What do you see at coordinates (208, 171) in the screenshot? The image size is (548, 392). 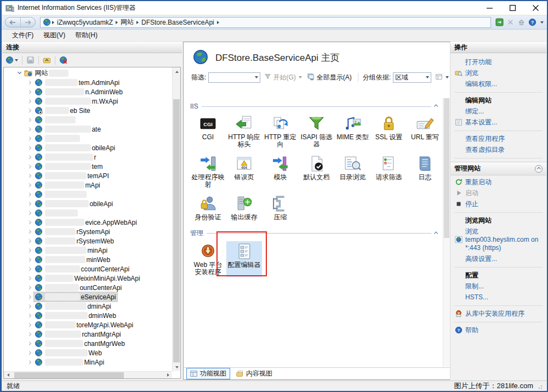 I see `feature-tile: 处理程序映射` at bounding box center [208, 171].